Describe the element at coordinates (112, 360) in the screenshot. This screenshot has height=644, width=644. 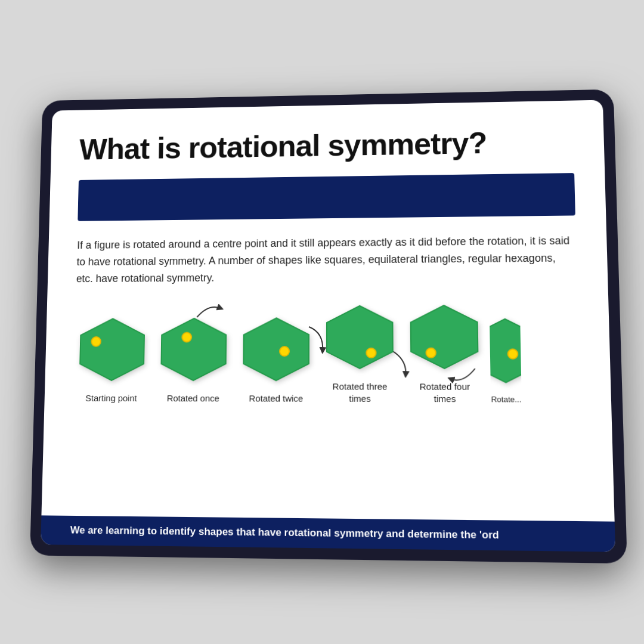
I see `hex-item-0: Starting point` at that location.